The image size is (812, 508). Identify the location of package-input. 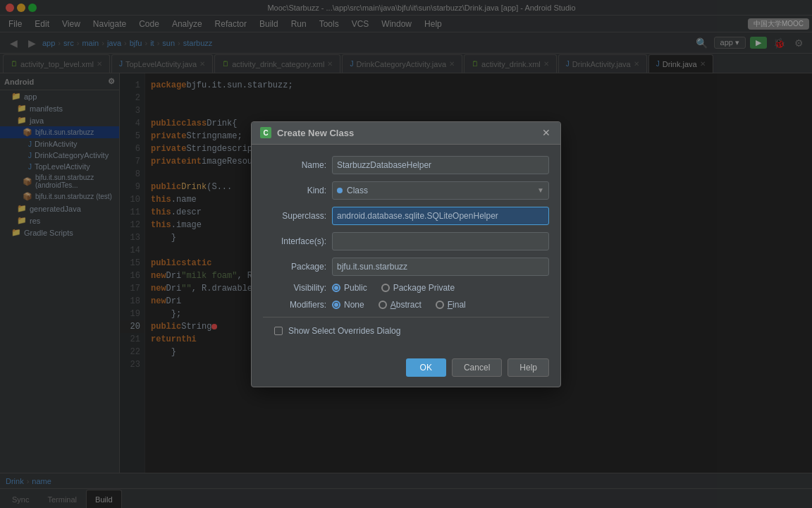
(441, 267).